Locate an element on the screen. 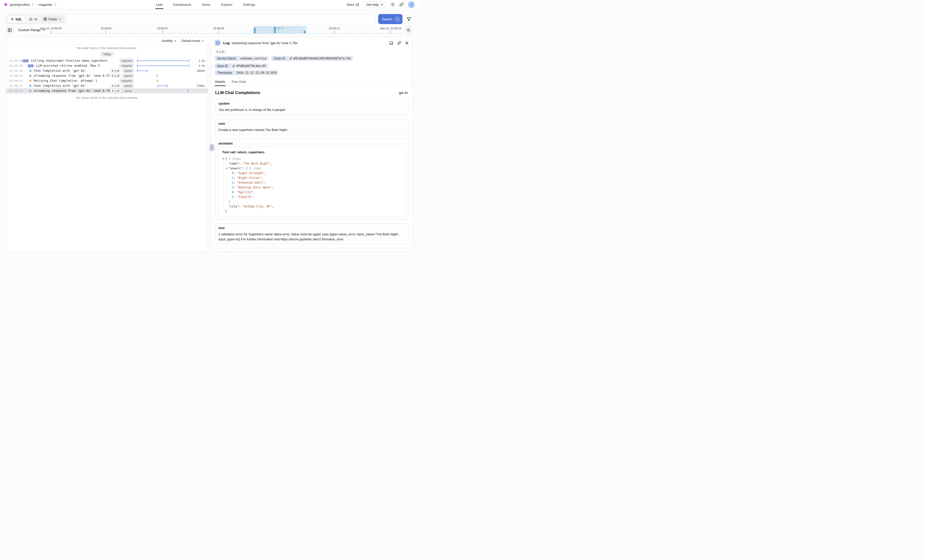 The height and width of the screenshot is (560, 926). log-tags: magentic is located at coordinates (127, 61).